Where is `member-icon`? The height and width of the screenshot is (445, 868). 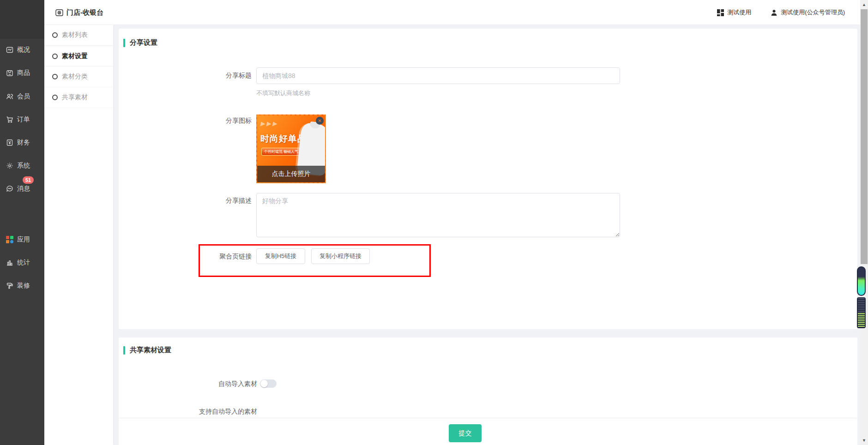 member-icon is located at coordinates (10, 96).